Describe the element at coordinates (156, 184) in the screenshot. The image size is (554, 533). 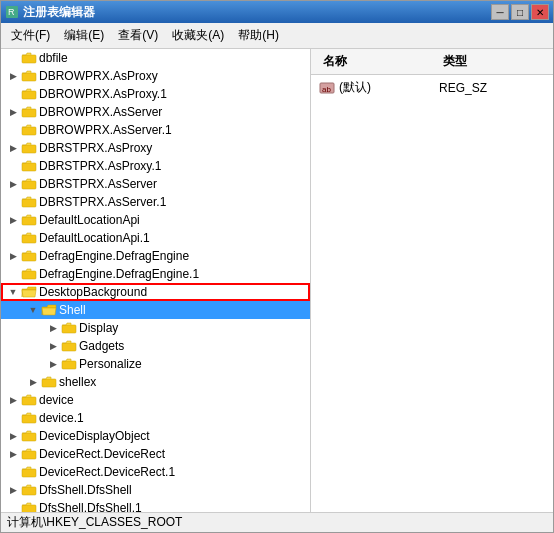
I see `tree-item: ▶DBRSTPRX.AsServer` at that location.